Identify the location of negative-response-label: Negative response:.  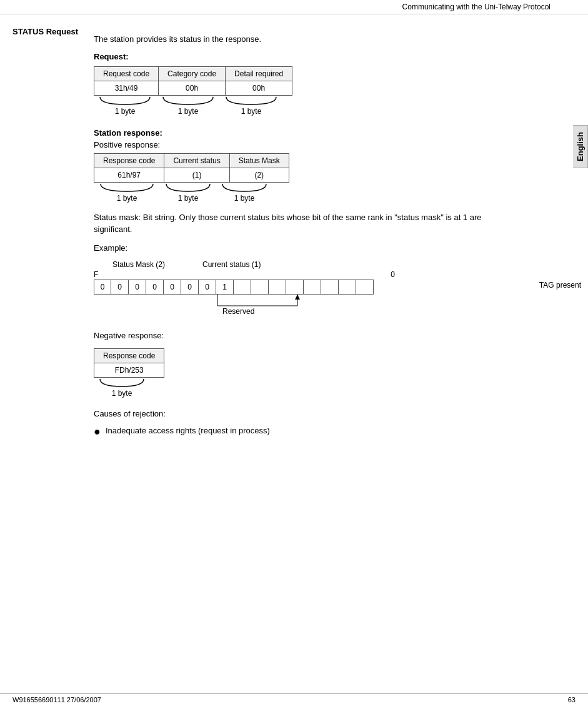
(303, 336).